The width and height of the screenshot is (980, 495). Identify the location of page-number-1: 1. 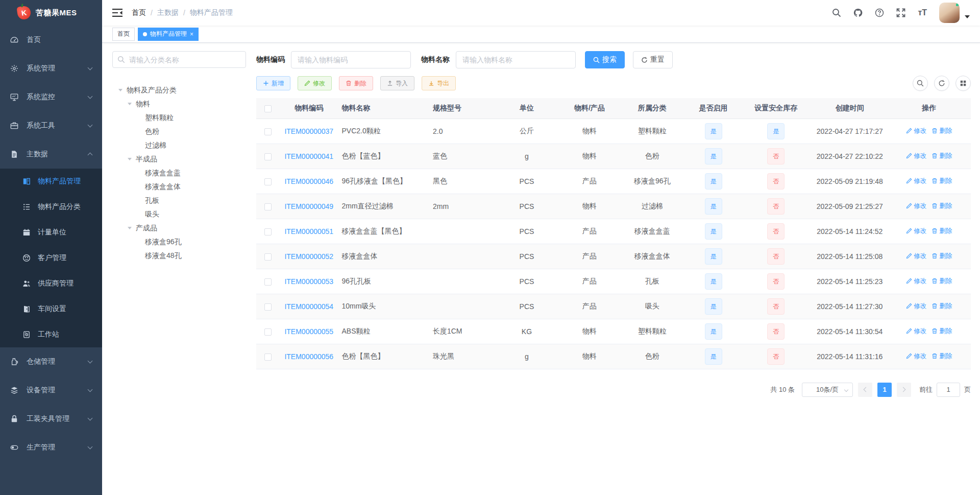
(885, 390).